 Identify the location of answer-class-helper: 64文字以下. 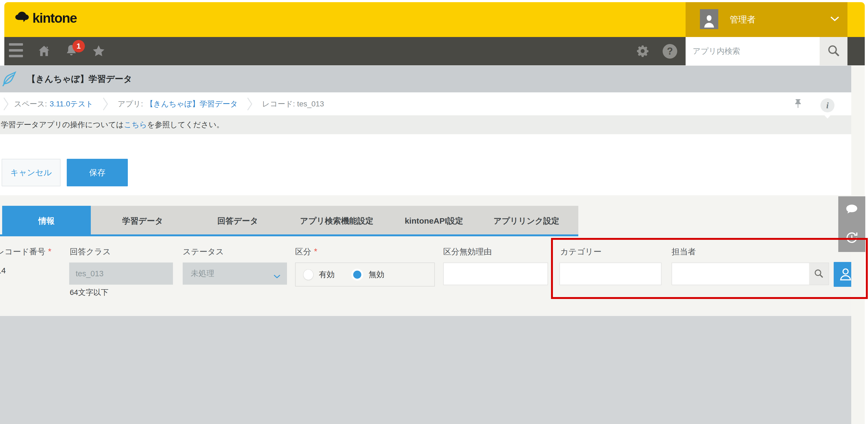
(89, 292).